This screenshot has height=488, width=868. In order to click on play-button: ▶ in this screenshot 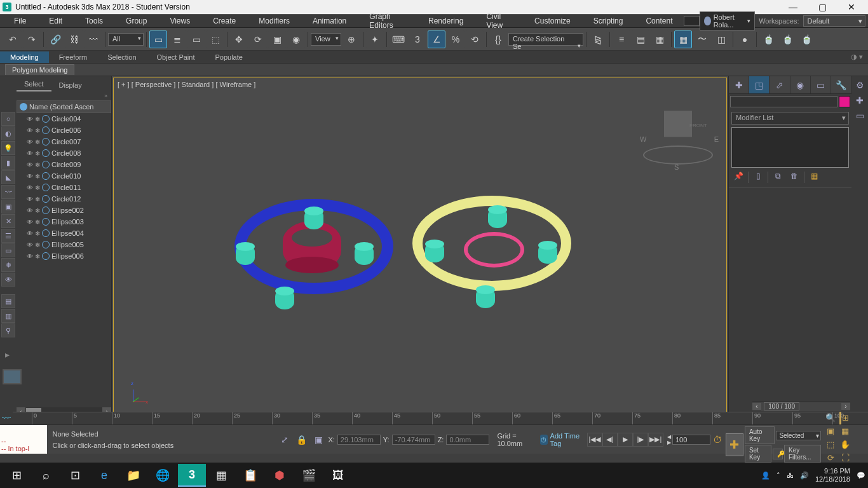, I will do `click(625, 440)`.